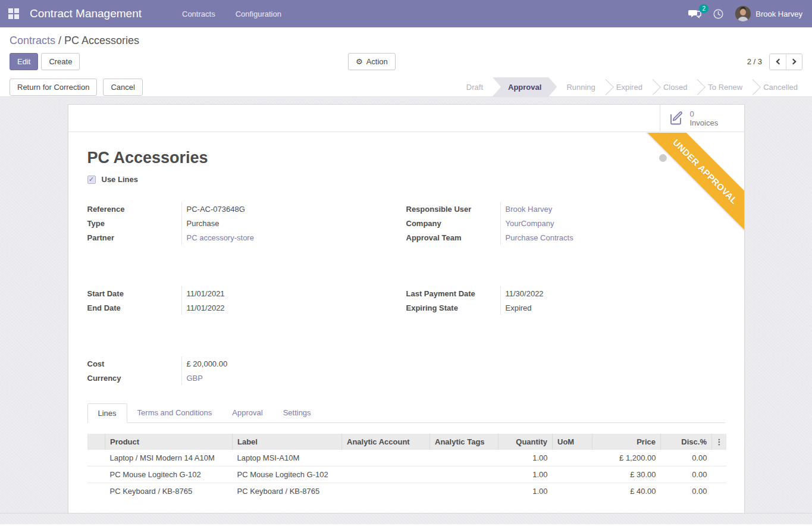 The height and width of the screenshot is (526, 812). Describe the element at coordinates (297, 413) in the screenshot. I see `tab-settings: Settings` at that location.